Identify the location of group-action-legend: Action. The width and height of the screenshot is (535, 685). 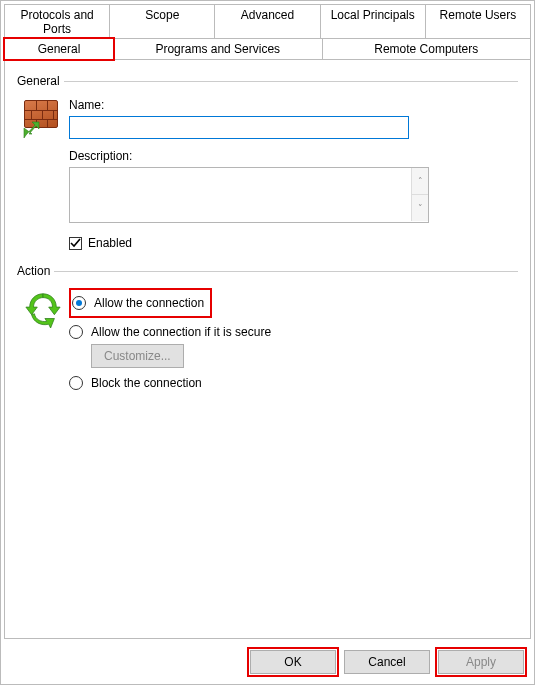
(36, 271).